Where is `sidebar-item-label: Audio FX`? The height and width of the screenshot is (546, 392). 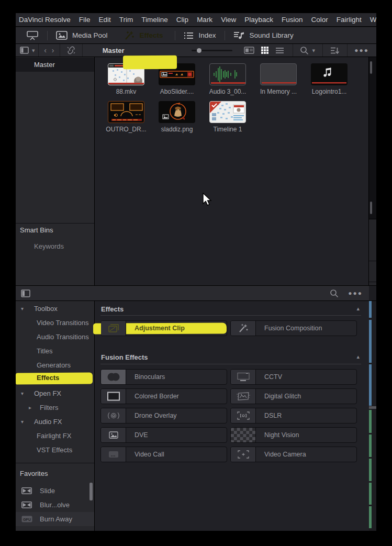
sidebar-item-label: Audio FX is located at coordinates (48, 422).